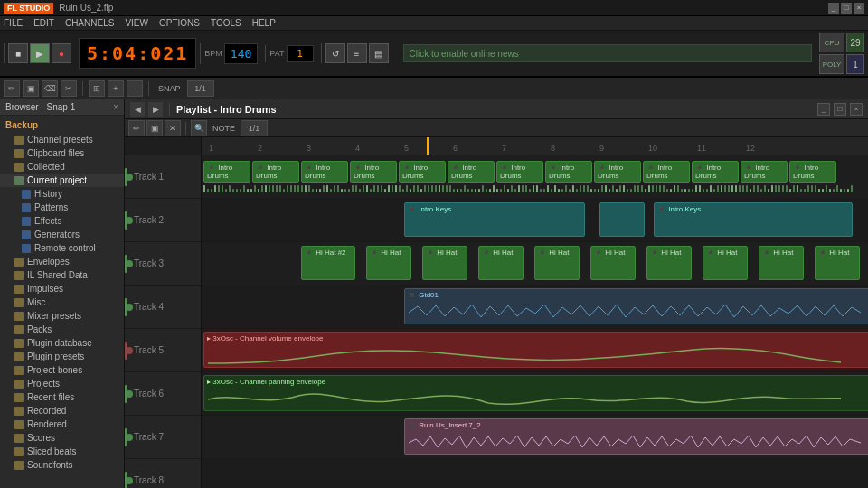  Describe the element at coordinates (61, 356) in the screenshot. I see `sidebar-item-plugin-presets: Plugin presets` at that location.